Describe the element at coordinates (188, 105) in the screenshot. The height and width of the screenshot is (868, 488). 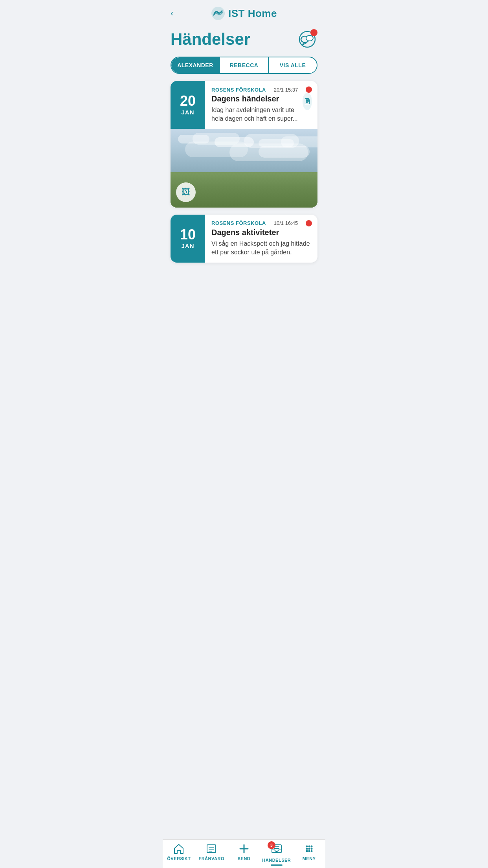
I see `date-block-1: 20 JAN` at that location.